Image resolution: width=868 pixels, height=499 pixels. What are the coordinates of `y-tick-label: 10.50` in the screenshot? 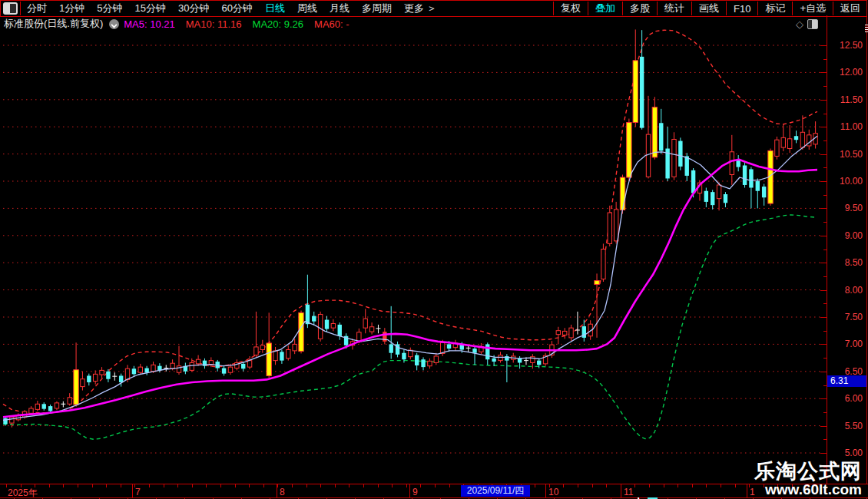 It's located at (851, 154).